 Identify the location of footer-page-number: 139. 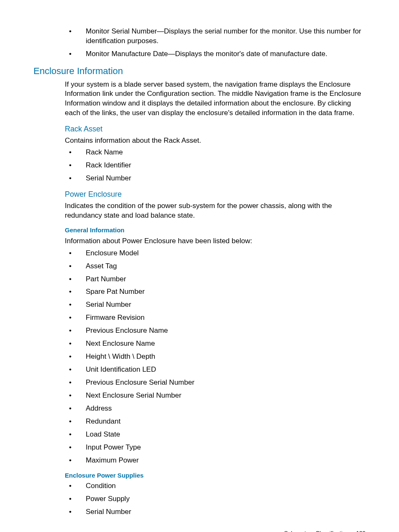
(361, 531).